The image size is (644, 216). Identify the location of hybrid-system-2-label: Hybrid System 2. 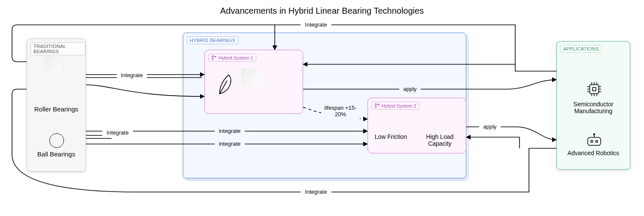
(395, 105).